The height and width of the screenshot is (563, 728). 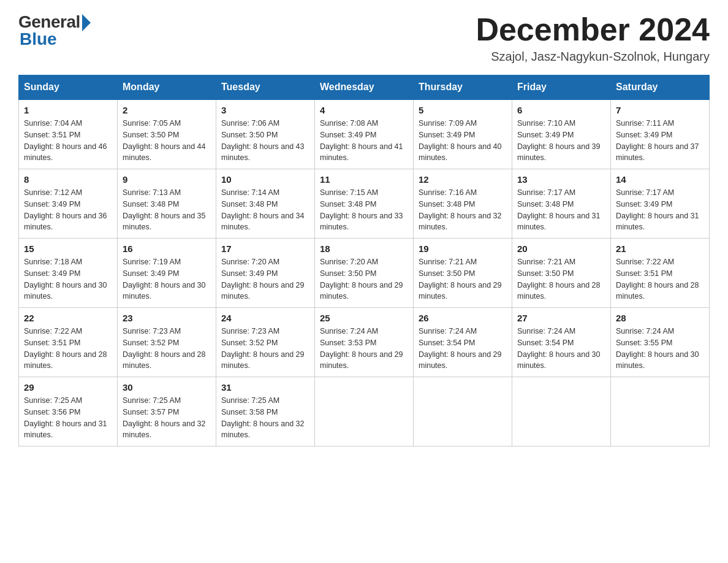 What do you see at coordinates (364, 412) in the screenshot?
I see `calendar-week-row: 29Sunrise: 7:25 AMSunset: 3:56 PMDayligh…` at bounding box center [364, 412].